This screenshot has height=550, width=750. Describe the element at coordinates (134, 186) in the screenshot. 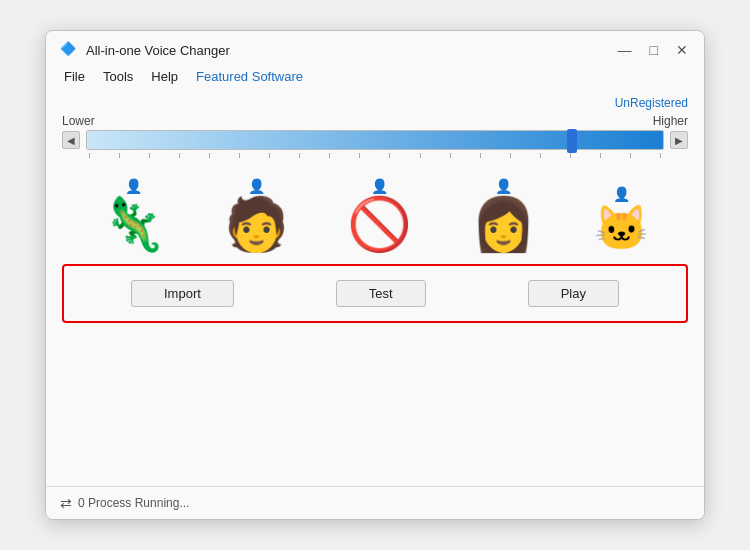

I see `pin-dragon: 👤` at that location.